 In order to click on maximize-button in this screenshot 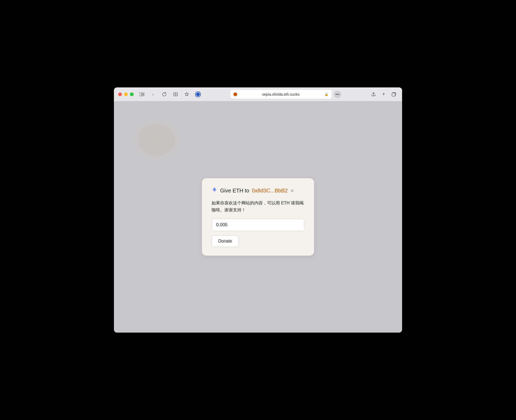, I will do `click(132, 94)`.